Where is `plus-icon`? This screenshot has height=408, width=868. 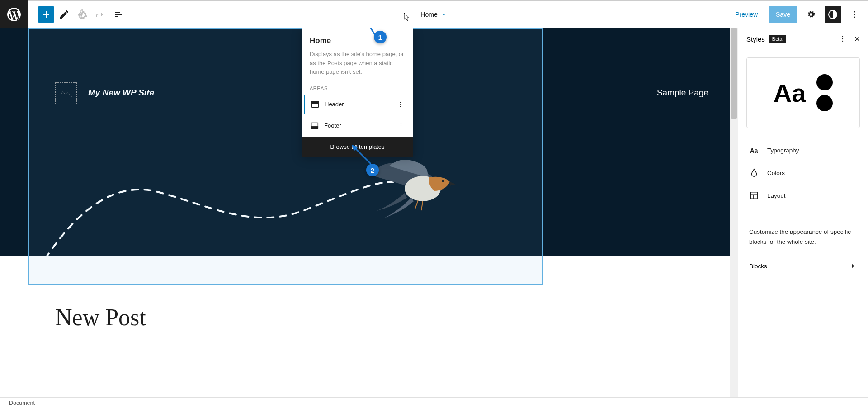 plus-icon is located at coordinates (46, 14).